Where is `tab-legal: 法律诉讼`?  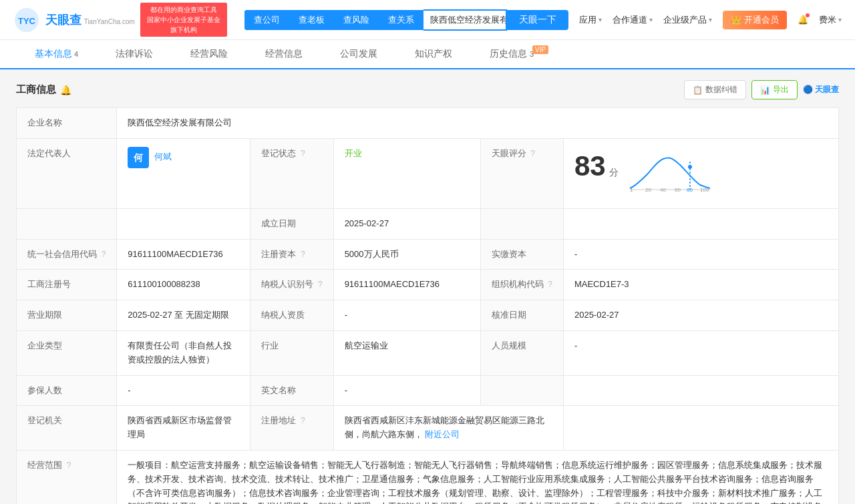
tab-legal: 法律诉讼 is located at coordinates (134, 54).